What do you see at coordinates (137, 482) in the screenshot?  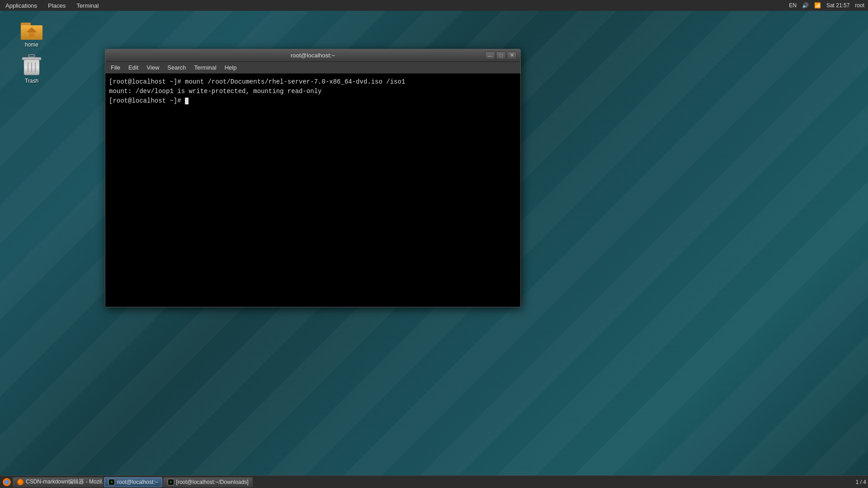 I see `taskbar-term1-label: root@localhost:~` at bounding box center [137, 482].